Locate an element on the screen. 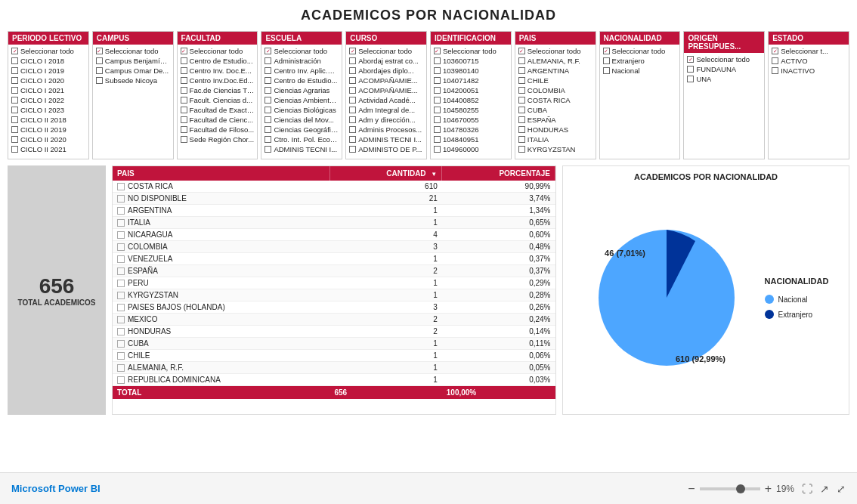  table-row: COSTA RICA61090,99% is located at coordinates (334, 187).